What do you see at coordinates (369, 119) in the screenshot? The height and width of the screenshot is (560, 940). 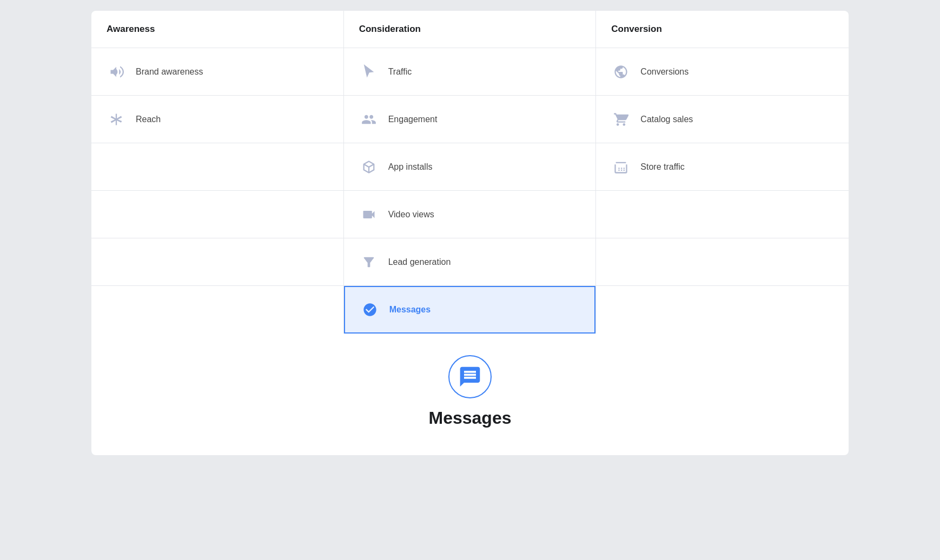 I see `people-icon` at bounding box center [369, 119].